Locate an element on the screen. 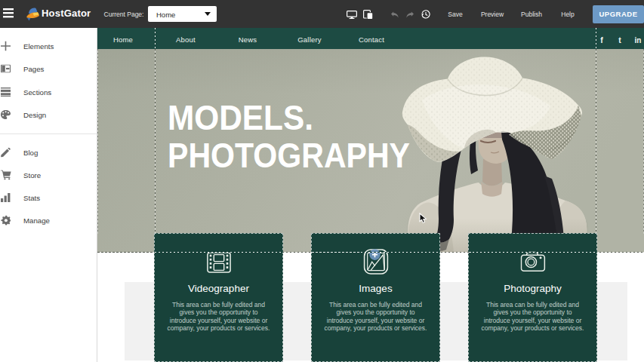 This screenshot has height=362, width=644. svg-text: MODELS. is located at coordinates (240, 118).